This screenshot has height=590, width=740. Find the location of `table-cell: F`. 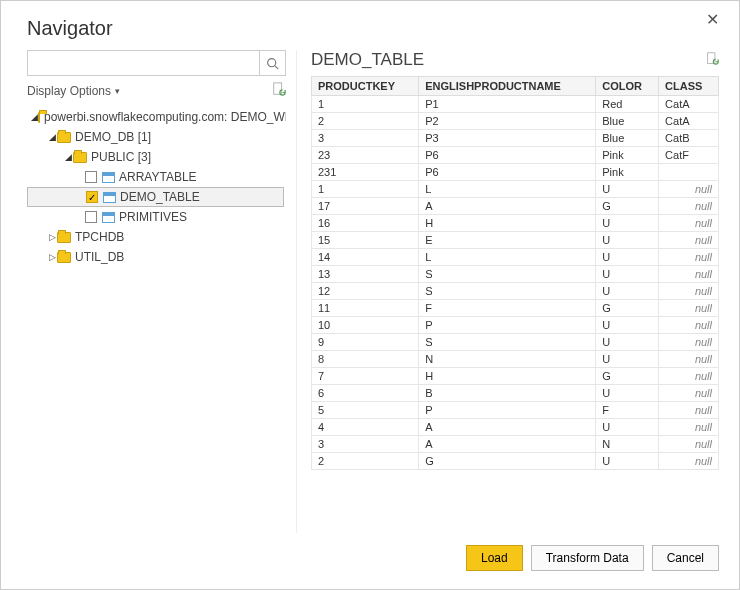

table-cell: F is located at coordinates (508, 308).